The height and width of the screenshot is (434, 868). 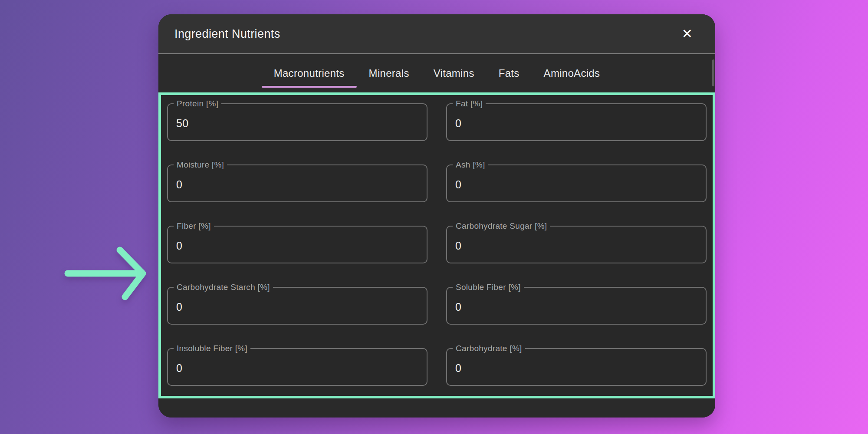 What do you see at coordinates (454, 73) in the screenshot?
I see `tab-vitamins: Vitamins` at bounding box center [454, 73].